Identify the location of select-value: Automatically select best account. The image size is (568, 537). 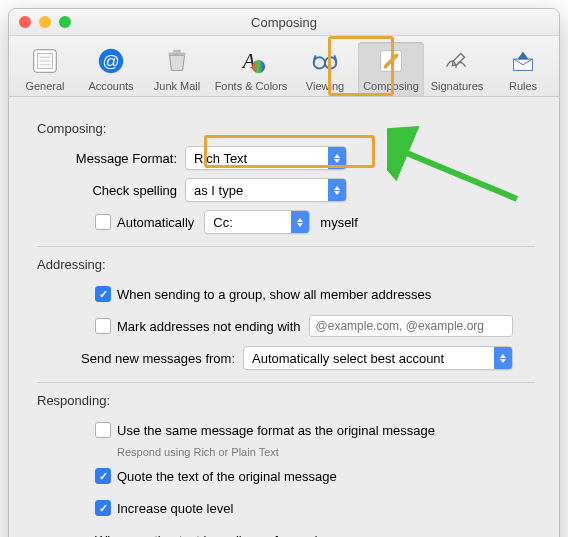
(370, 358).